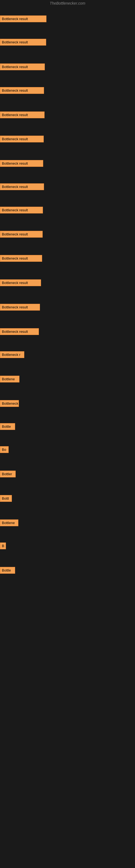 This screenshot has width=135, height=868. Describe the element at coordinates (7, 570) in the screenshot. I see `bottleneck-result-24: Bottle` at that location.